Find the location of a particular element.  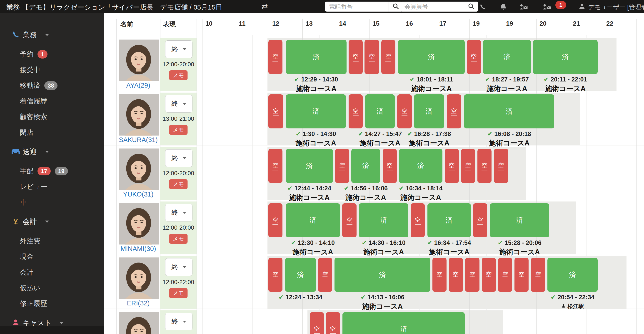

sidebar-item-0-0: 予約1 is located at coordinates (52, 54).